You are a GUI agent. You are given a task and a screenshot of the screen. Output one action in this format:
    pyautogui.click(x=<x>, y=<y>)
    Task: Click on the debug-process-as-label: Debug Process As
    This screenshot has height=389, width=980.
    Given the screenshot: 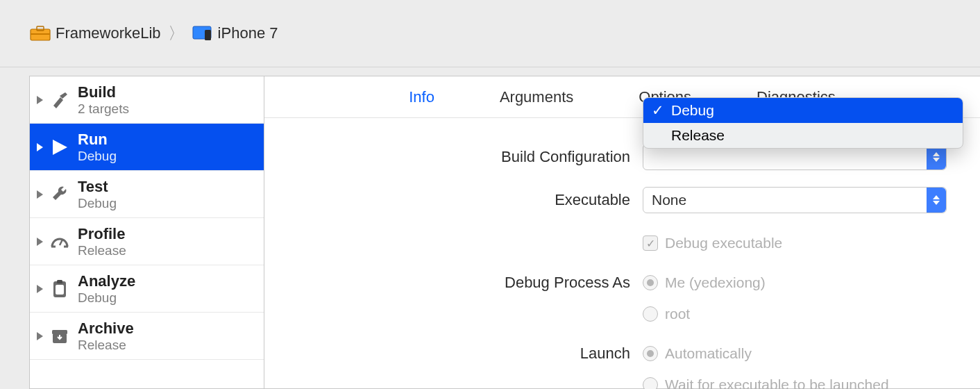 What is the action you would take?
    pyautogui.click(x=454, y=283)
    